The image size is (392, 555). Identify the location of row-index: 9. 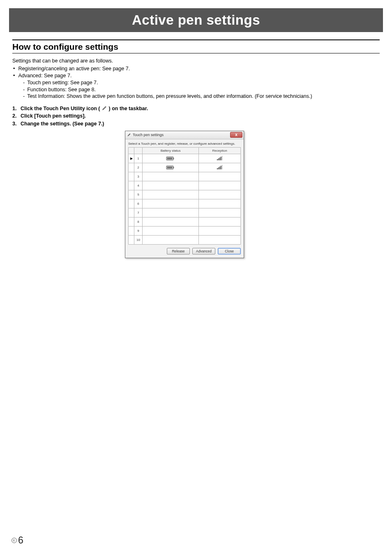
(138, 231).